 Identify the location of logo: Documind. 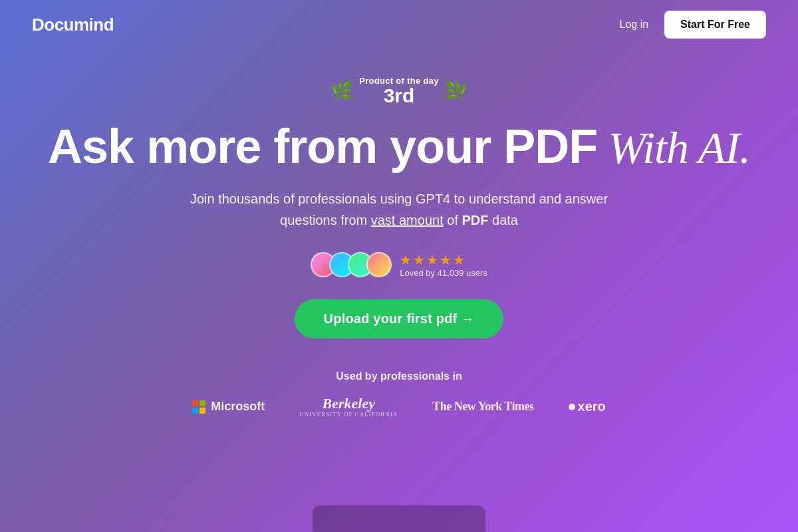
(73, 25).